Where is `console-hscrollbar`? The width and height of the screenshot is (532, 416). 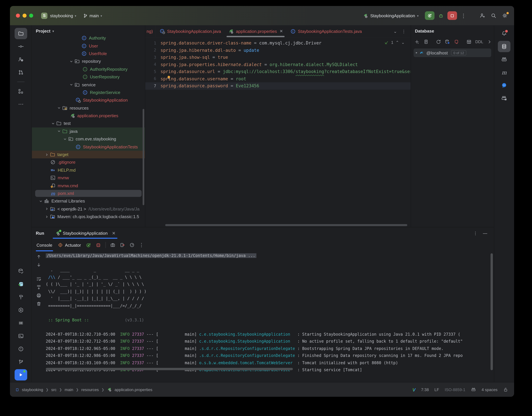
console-hscrollbar is located at coordinates (169, 369).